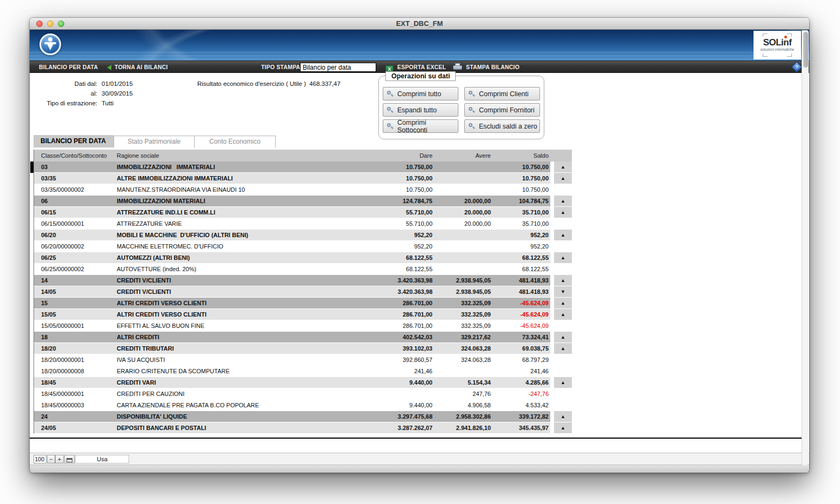  What do you see at coordinates (75, 348) in the screenshot?
I see `cell-code: 18/20` at bounding box center [75, 348].